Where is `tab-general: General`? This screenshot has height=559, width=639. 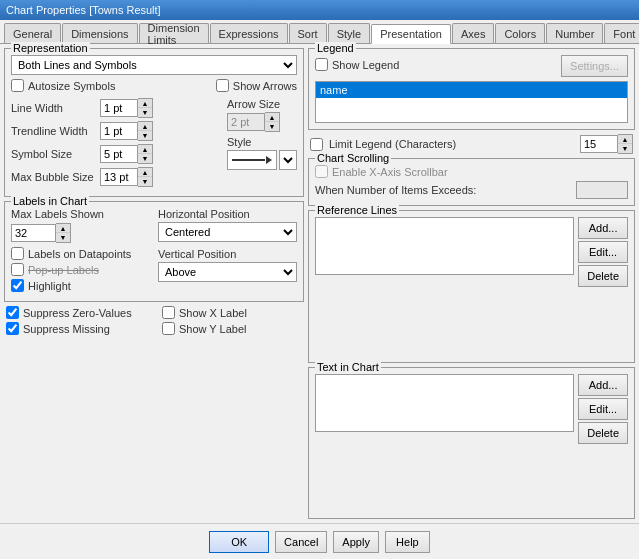 tab-general: General is located at coordinates (32, 33).